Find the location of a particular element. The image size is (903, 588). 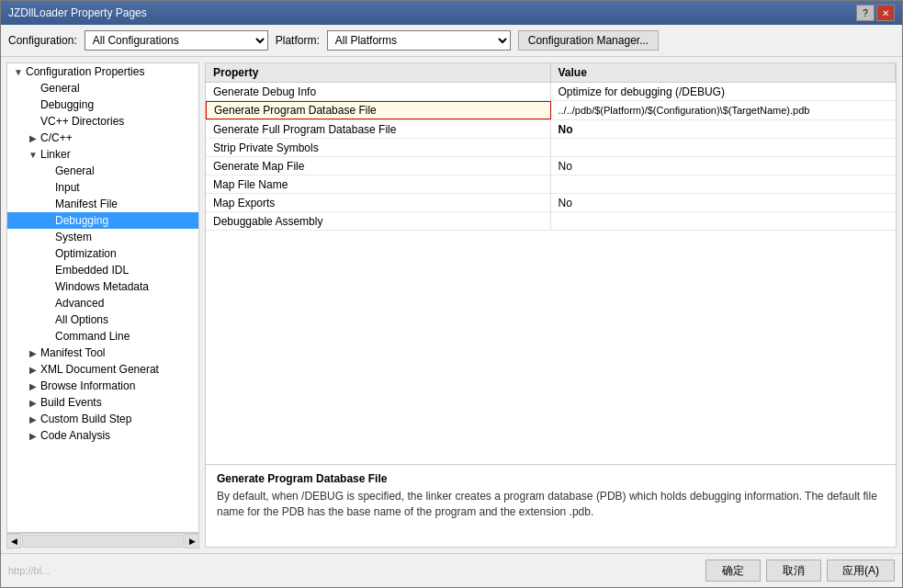

tree-item-general: General is located at coordinates (103, 88).